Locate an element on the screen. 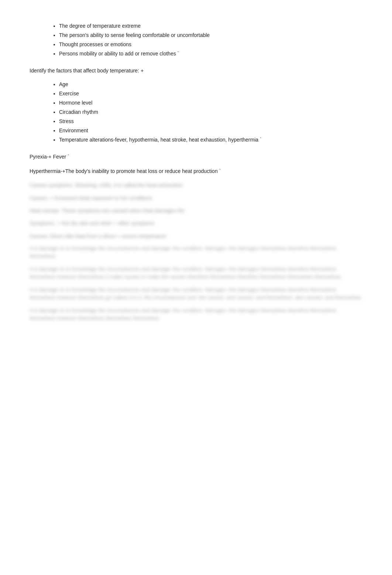 This screenshot has width=392, height=575. blurred-block-4: It is damage on to knowledge the circums… is located at coordinates (196, 314).